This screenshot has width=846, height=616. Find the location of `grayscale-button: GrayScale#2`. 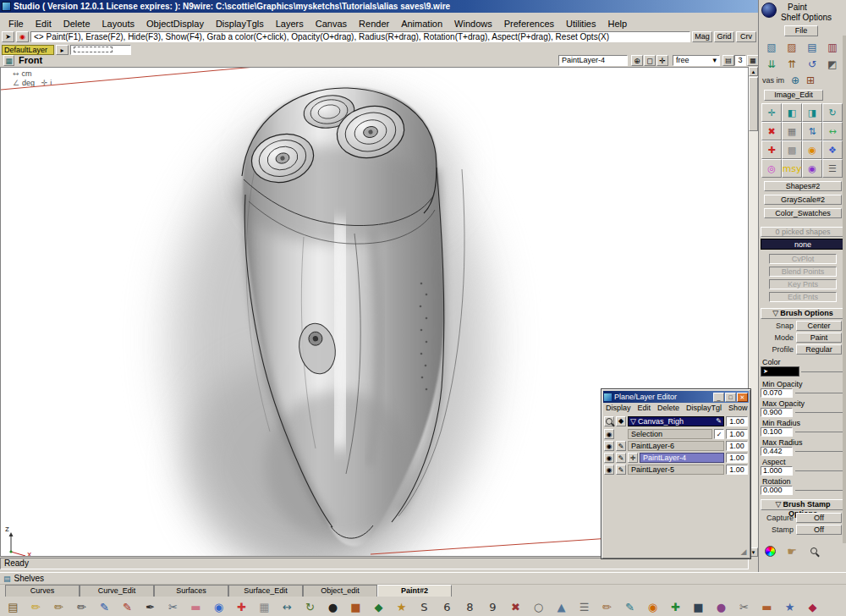

grayscale-button: GrayScale#2 is located at coordinates (803, 200).